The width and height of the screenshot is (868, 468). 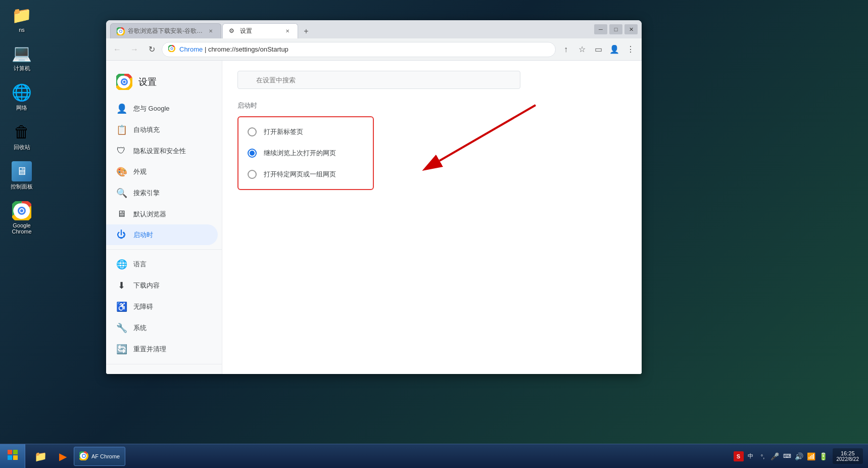 What do you see at coordinates (117, 50) in the screenshot?
I see `back-button: ←` at bounding box center [117, 50].